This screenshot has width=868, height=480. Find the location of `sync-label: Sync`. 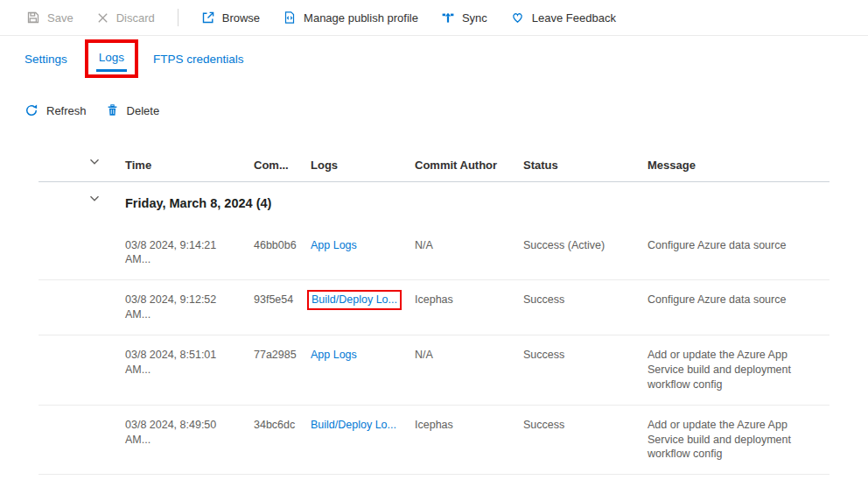

sync-label: Sync is located at coordinates (474, 18).